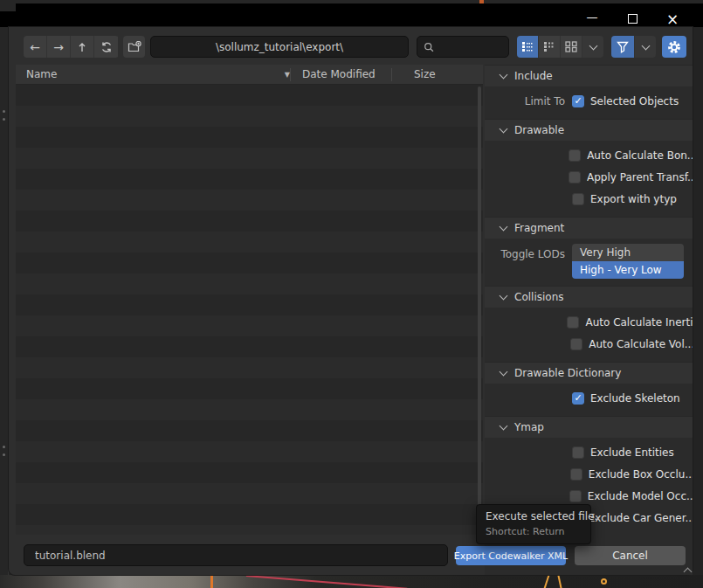  What do you see at coordinates (72, 47) in the screenshot?
I see `navigation-button-group: ← →` at bounding box center [72, 47].